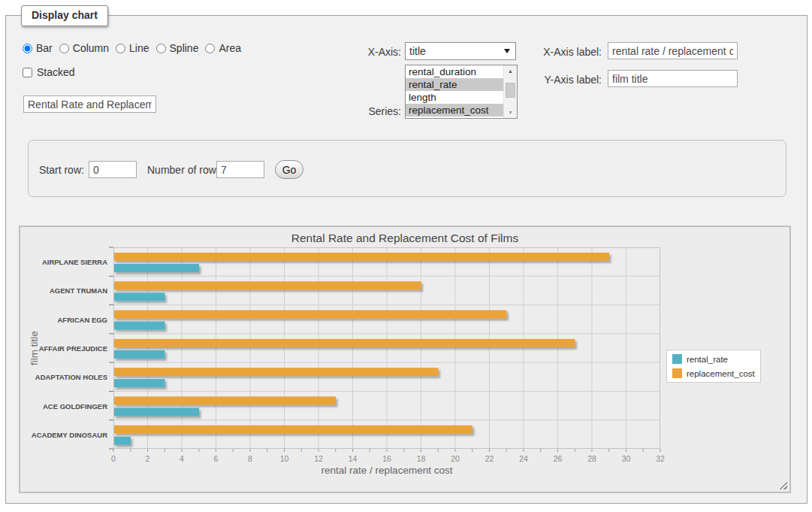  What do you see at coordinates (65, 16) in the screenshot?
I see `panel-title-tab: Display chart` at bounding box center [65, 16].